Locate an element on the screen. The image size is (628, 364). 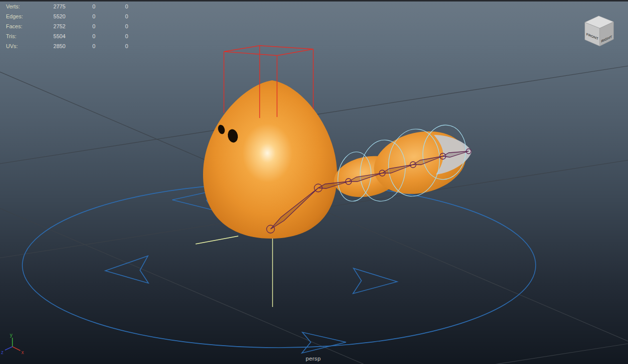
ik-handle-lines is located at coordinates (234, 270).